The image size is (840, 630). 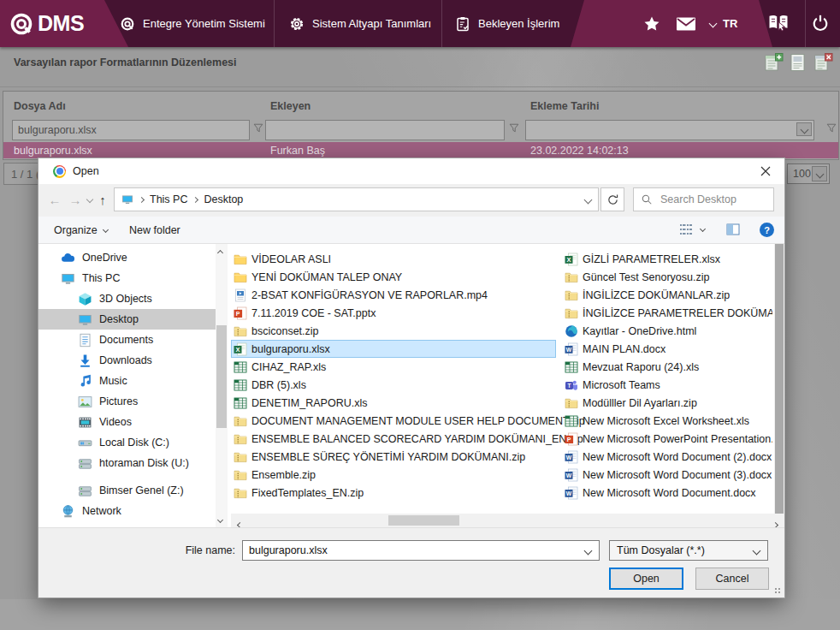 I want to click on sidebar-item: Network, so click(x=127, y=511).